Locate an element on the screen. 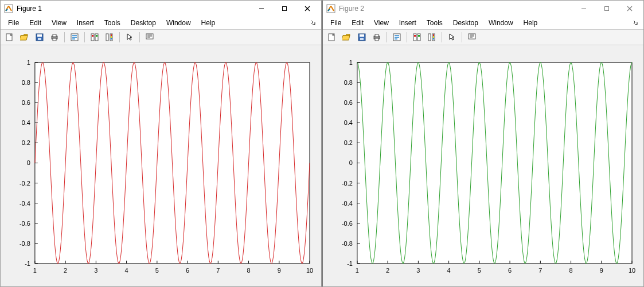 This screenshot has width=644, height=287. svg-text: 7 is located at coordinates (540, 270).